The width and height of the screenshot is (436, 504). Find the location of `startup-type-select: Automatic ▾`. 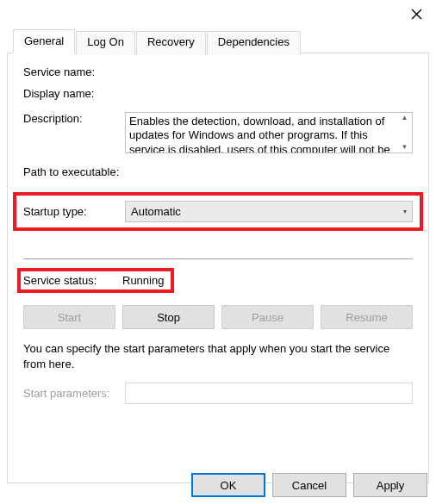

startup-type-select: Automatic ▾ is located at coordinates (269, 212).